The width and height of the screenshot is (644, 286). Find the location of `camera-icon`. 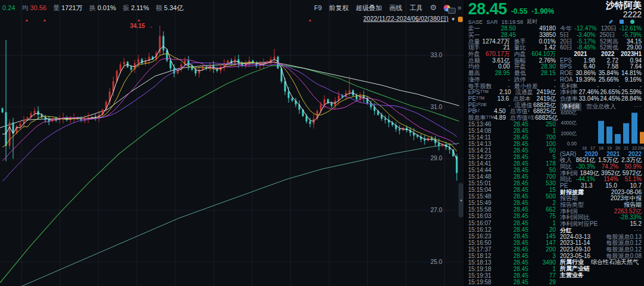

camera-icon is located at coordinates (452, 11).